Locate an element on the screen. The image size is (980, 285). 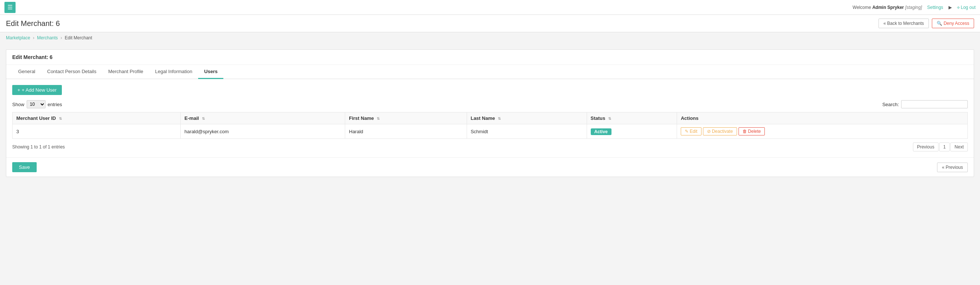
delete-icon: 🗑 is located at coordinates (745, 131).